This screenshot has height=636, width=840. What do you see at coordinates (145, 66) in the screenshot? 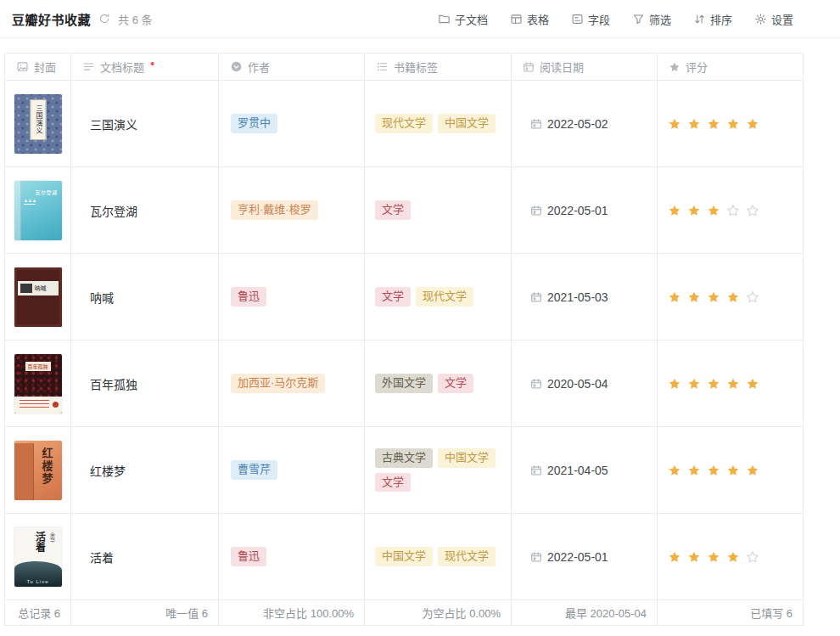
I see `column-header-title: 文档标题•` at bounding box center [145, 66].